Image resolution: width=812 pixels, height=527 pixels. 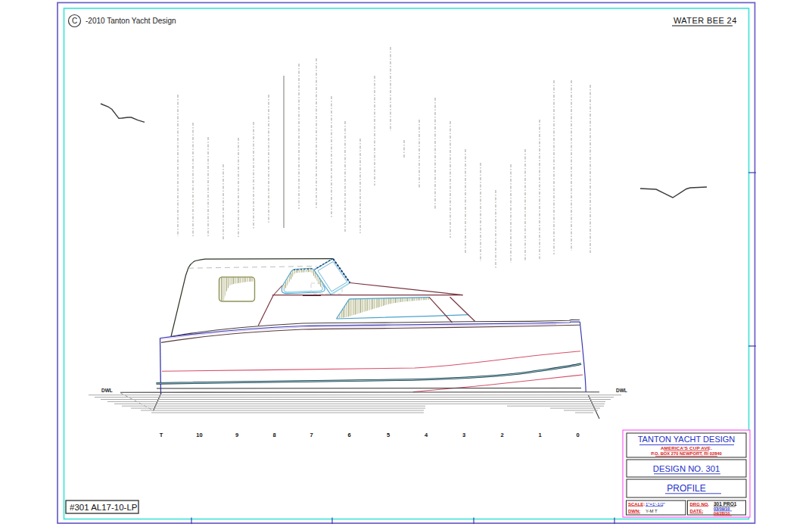 I want to click on svg-text: TANTON YACHT DESIGN, so click(x=687, y=439).